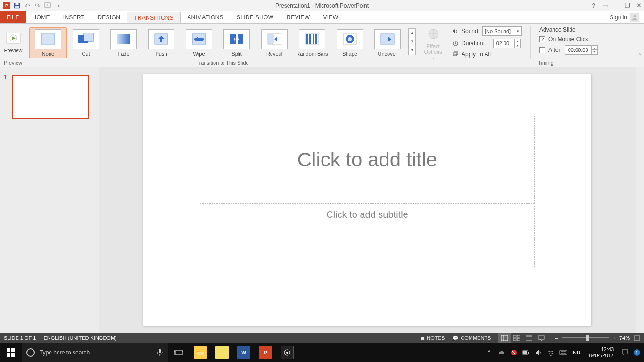 This screenshot has height=362, width=644. What do you see at coordinates (38, 6) in the screenshot?
I see `redo-button: ↷` at bounding box center [38, 6].